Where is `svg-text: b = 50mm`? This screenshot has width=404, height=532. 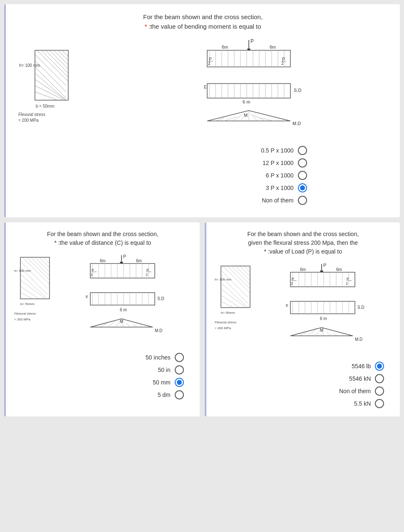 svg-text: b = 50mm is located at coordinates (45, 106).